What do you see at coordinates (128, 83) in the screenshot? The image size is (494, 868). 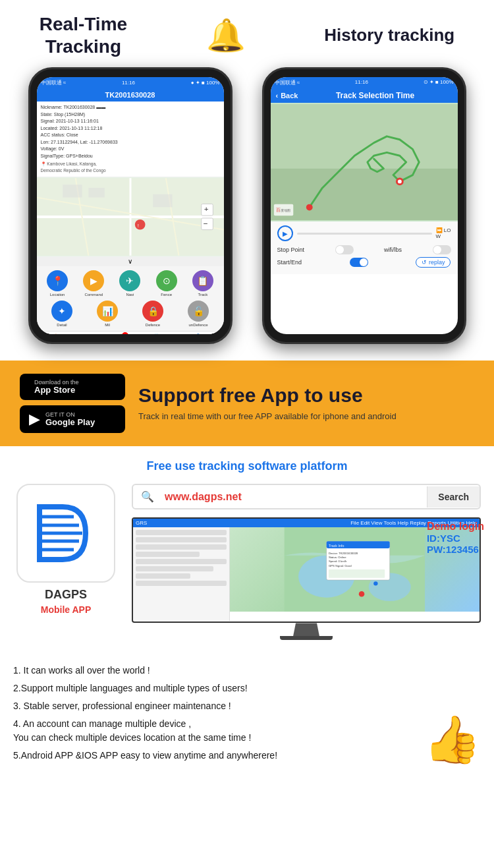 I see `phone1-time: 11:16` at bounding box center [128, 83].